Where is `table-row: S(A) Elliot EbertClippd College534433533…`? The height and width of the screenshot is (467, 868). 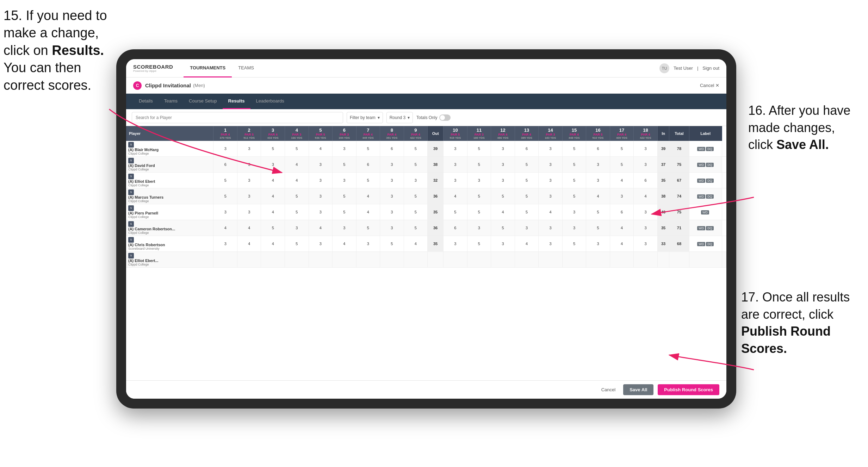 table-row: S(A) Elliot EbertClippd College534433533… is located at coordinates (426, 180).